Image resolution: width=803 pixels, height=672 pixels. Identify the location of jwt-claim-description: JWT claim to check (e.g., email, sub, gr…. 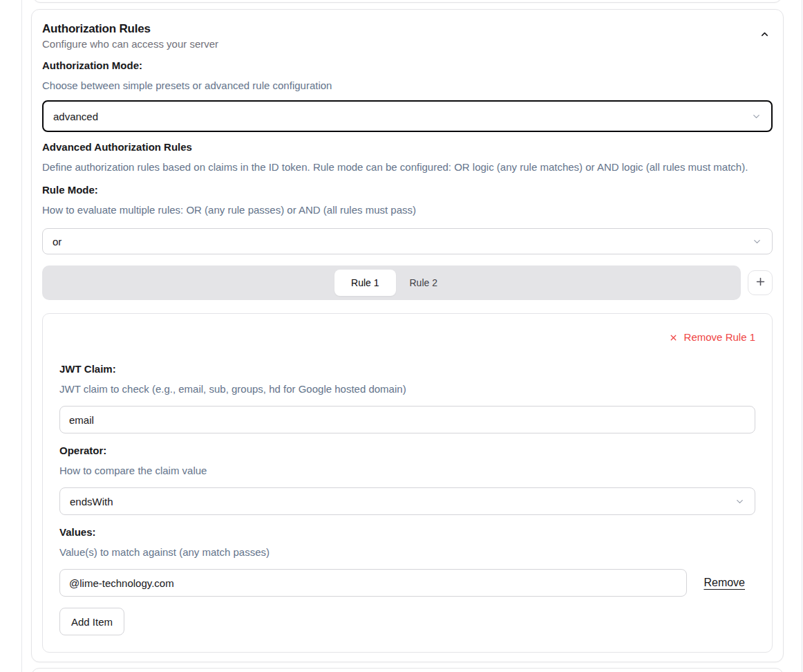
(408, 389).